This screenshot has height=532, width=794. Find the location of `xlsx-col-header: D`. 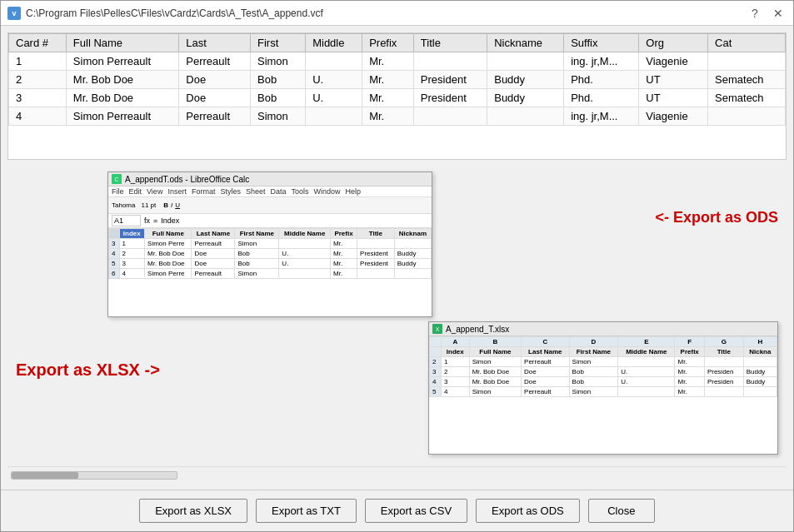

xlsx-col-header: D is located at coordinates (593, 342).